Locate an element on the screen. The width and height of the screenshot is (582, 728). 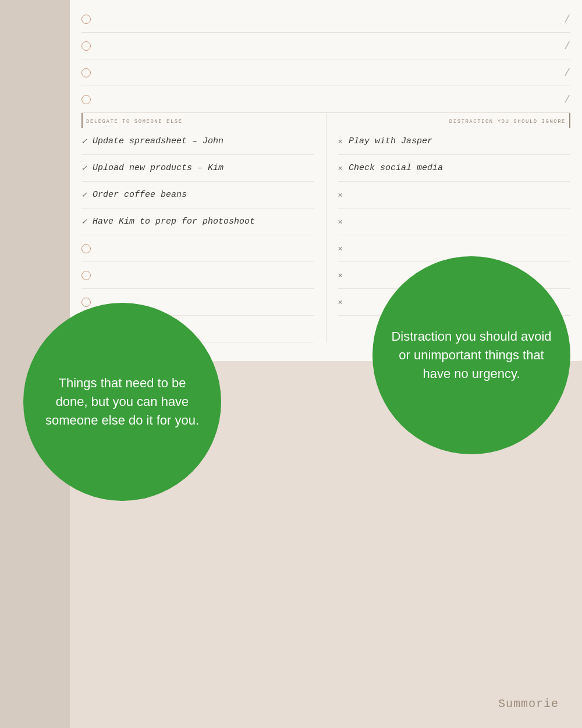
slash-icon-1: / is located at coordinates (567, 19).